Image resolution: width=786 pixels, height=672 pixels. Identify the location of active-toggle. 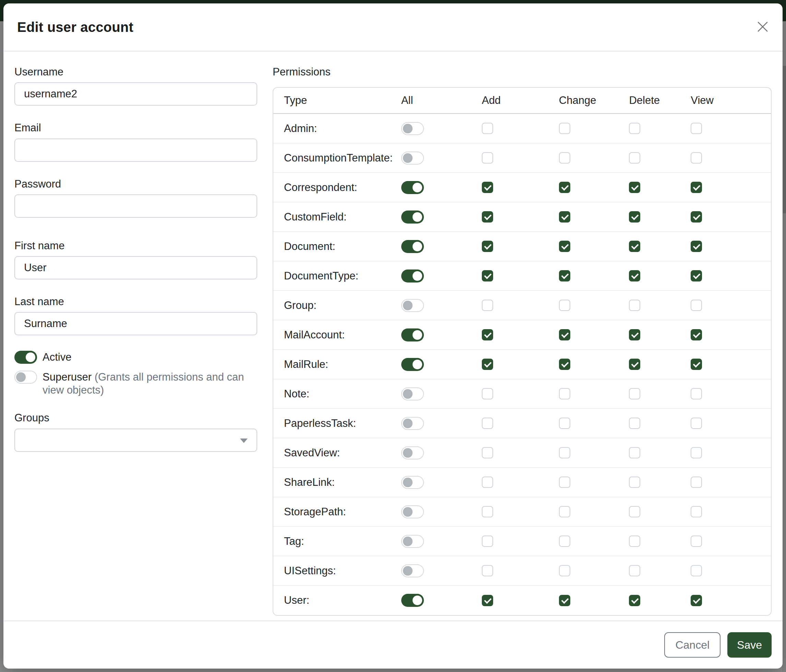
(26, 357).